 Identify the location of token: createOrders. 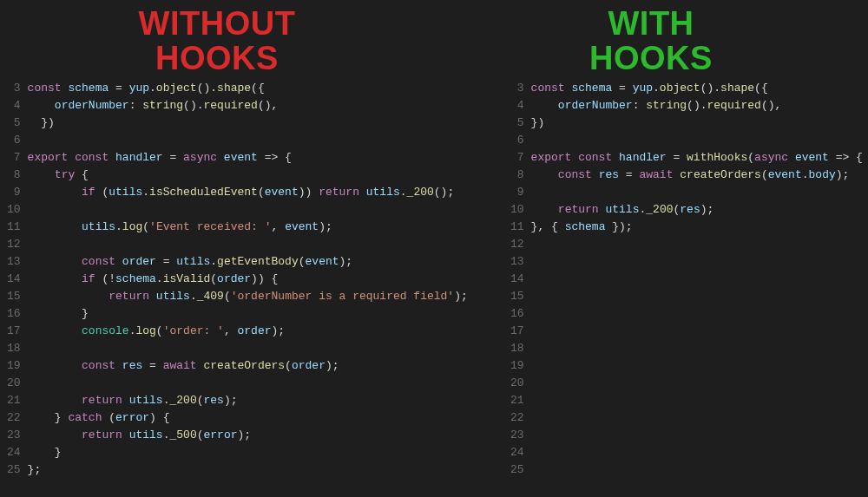
(720, 175).